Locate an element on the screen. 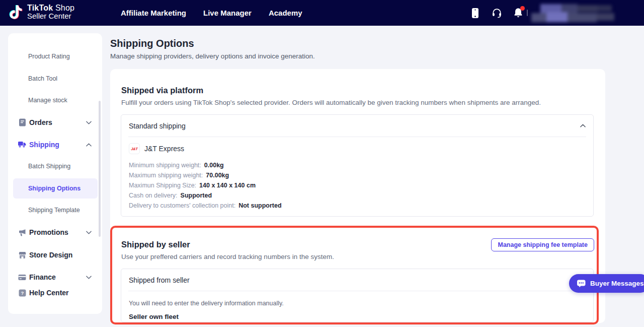 The image size is (644, 327). platform-section-description: Fulfill your orders using TikTok Shop's … is located at coordinates (331, 103).